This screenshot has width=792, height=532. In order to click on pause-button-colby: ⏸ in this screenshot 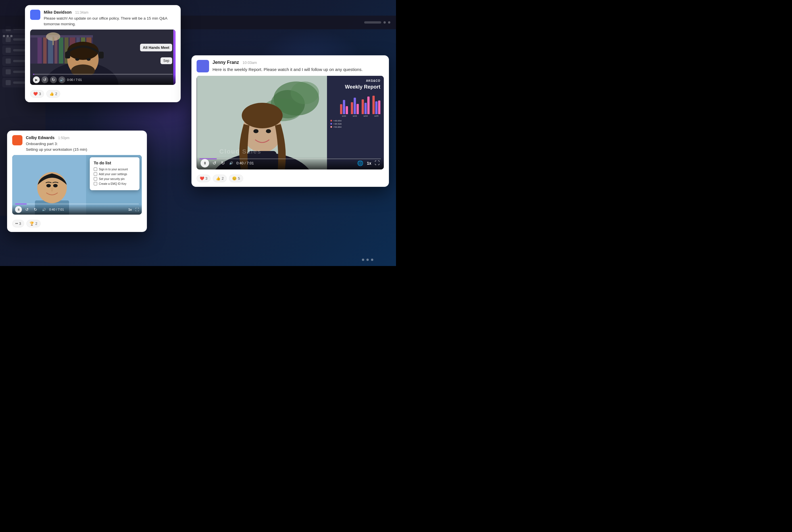, I will do `click(18, 210)`.